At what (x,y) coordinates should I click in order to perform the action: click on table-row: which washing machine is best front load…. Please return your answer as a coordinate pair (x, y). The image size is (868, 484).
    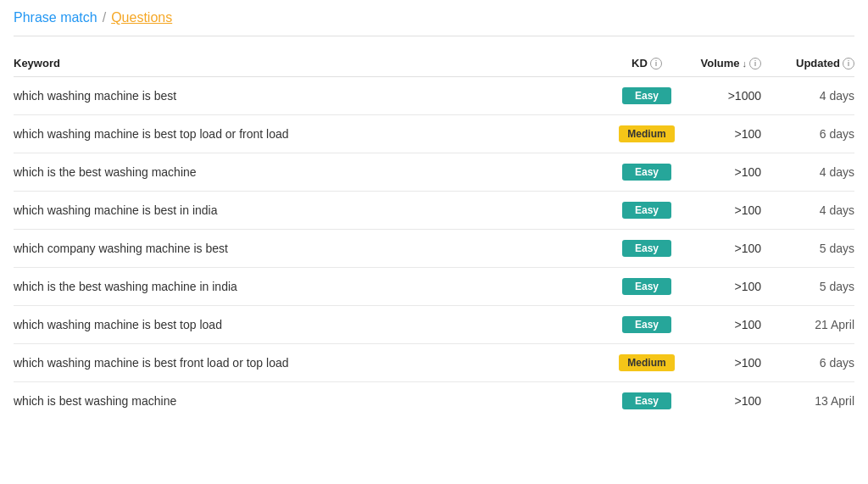
    Looking at the image, I should click on (434, 363).